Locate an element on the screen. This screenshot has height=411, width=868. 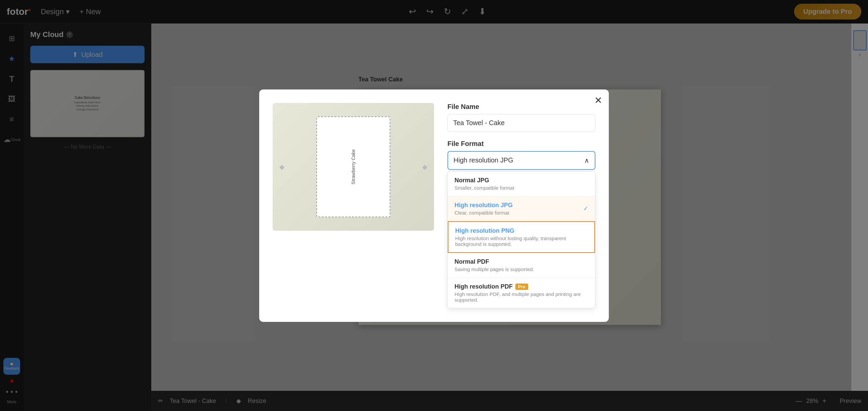
format-desc-high-res-pdf: High resolution PDF, and multiple pages … is located at coordinates (522, 297).